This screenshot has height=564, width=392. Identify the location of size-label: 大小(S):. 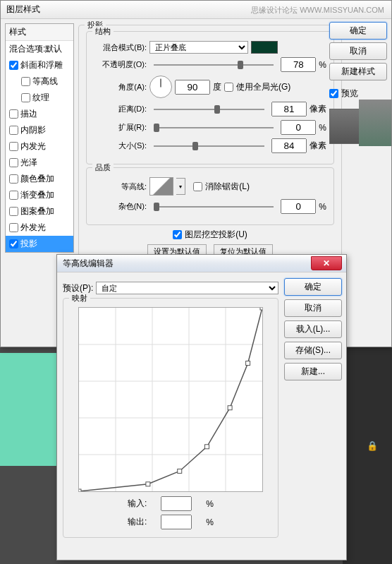
(120, 145).